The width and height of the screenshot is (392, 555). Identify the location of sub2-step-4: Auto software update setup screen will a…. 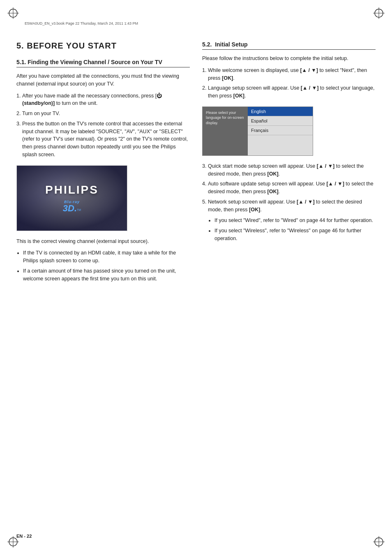
(292, 188).